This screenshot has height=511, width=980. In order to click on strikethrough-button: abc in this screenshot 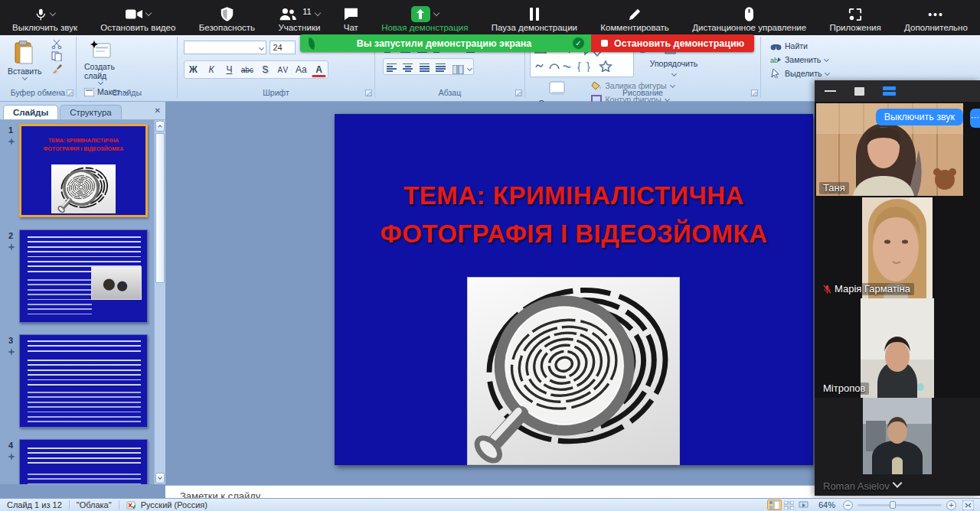, I will do `click(247, 70)`.